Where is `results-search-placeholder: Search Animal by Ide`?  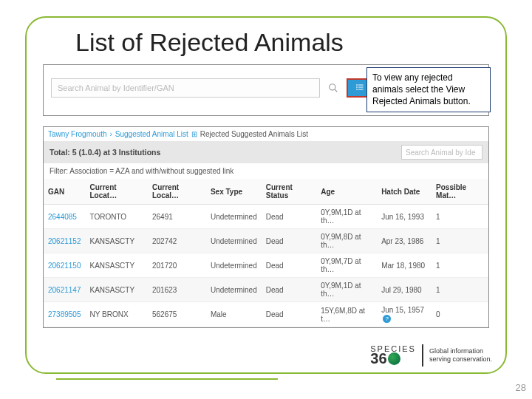 results-search-placeholder: Search Animal by Ide is located at coordinates (440, 152).